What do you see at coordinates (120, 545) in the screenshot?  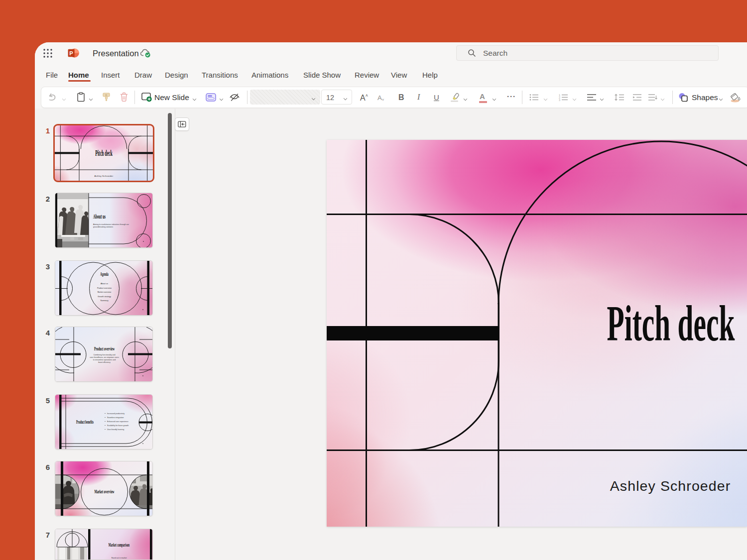 I see `svg-text: Market comparison` at bounding box center [120, 545].